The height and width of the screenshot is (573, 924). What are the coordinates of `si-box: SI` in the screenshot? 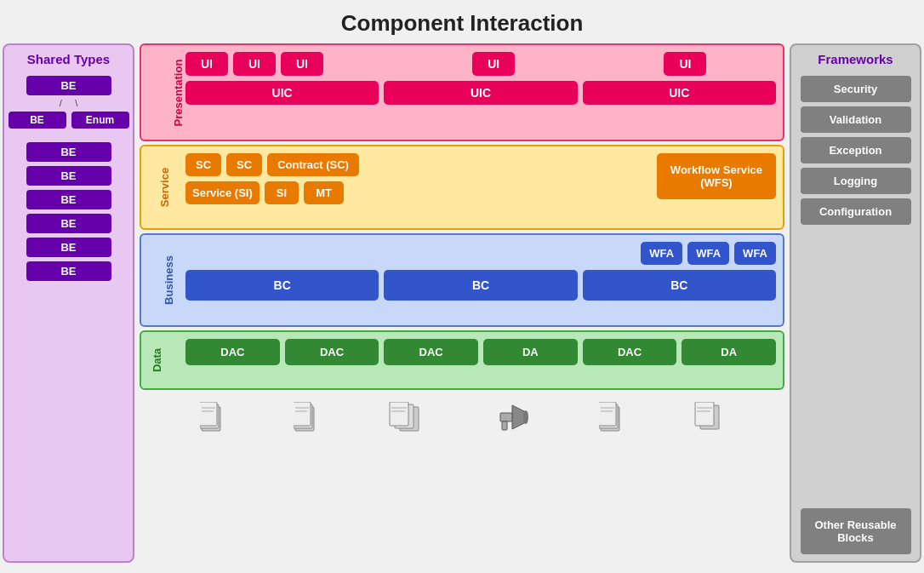 It's located at (282, 192).